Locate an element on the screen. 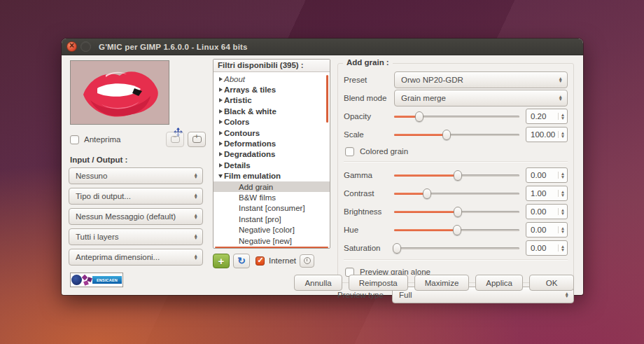 The width and height of the screenshot is (644, 344). filter-item: Degradations is located at coordinates (272, 154).